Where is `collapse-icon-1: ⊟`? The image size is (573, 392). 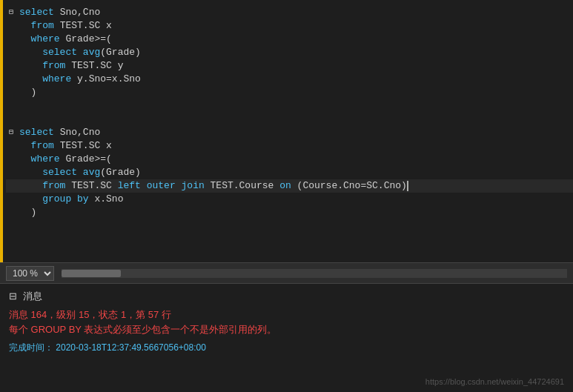 collapse-icon-1: ⊟ is located at coordinates (11, 13).